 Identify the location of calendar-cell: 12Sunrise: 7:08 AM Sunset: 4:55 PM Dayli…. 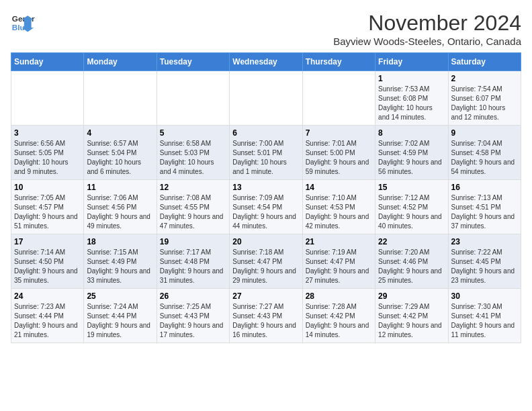
(193, 207).